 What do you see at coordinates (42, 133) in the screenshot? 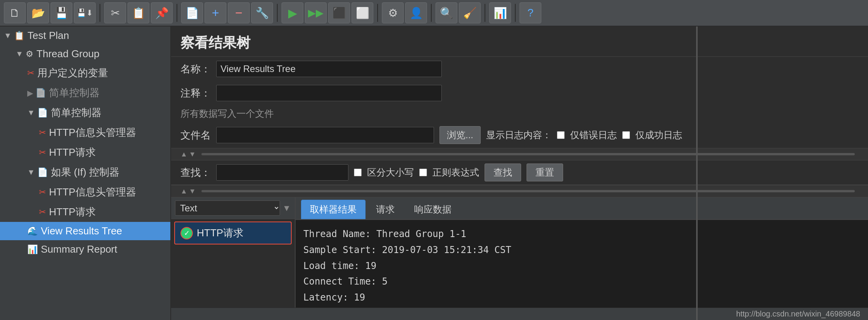
I see `http-header-1-icon: ✂` at bounding box center [42, 133].